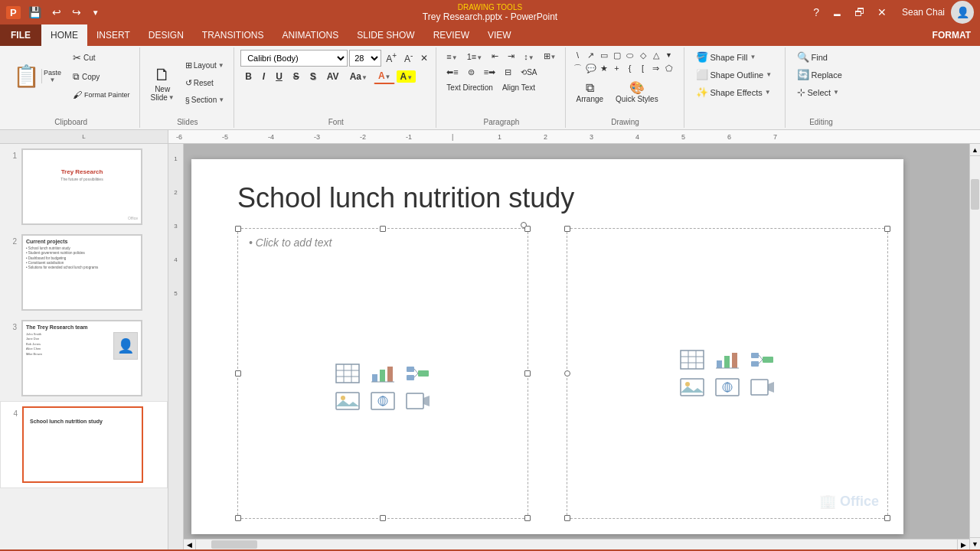 The width and height of the screenshot is (980, 551). Describe the element at coordinates (604, 68) in the screenshot. I see `shape-star-icon: ★` at that location.